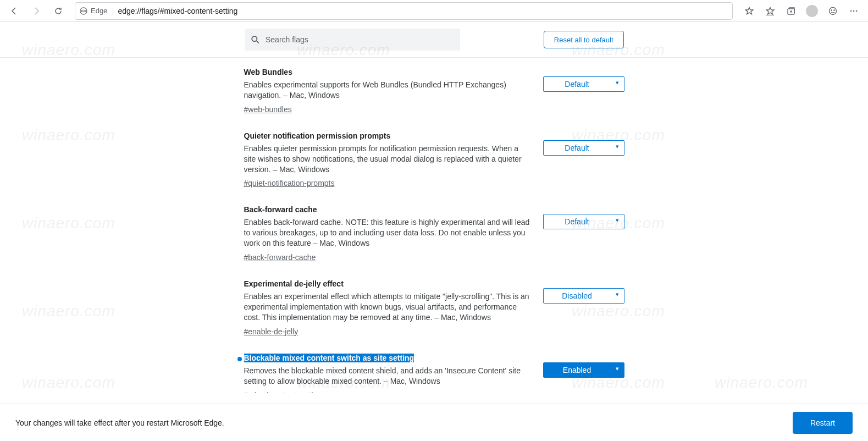 The image size is (868, 441). What do you see at coordinates (434, 11) in the screenshot?
I see `browser-toolbar: Edge edge://flags/#mixed-content-setting` at bounding box center [434, 11].